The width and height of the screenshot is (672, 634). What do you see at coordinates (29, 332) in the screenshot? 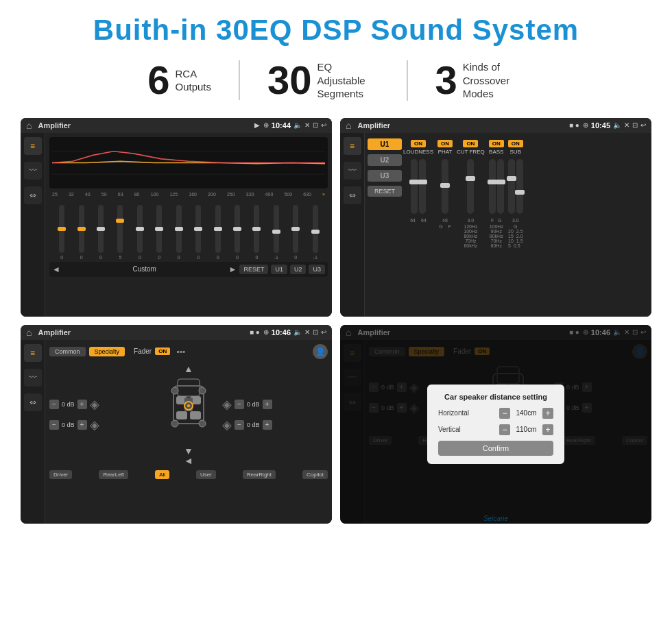
I see `home-icon-3: ⌂` at bounding box center [29, 332].